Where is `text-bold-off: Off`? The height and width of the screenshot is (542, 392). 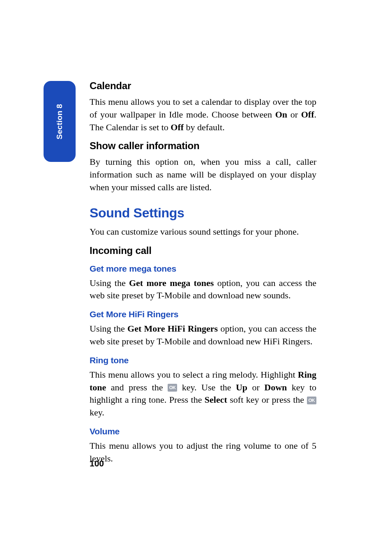
text-bold-off: Off is located at coordinates (308, 114).